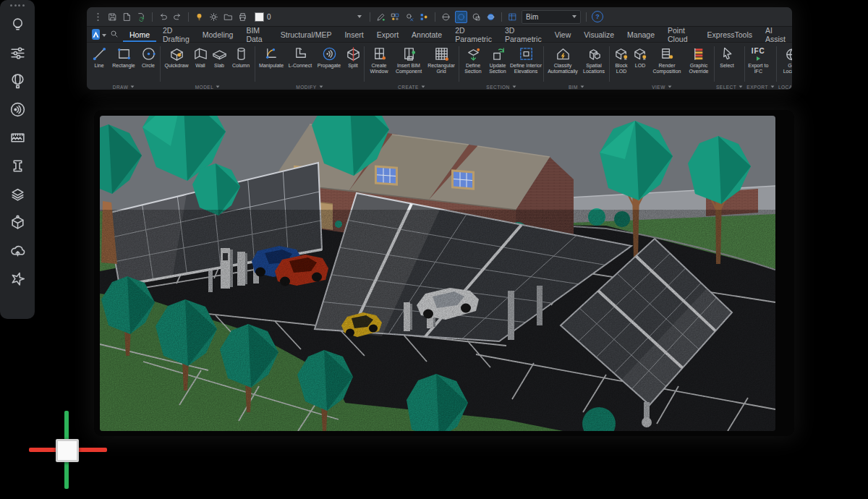 The height and width of the screenshot is (499, 868). Describe the element at coordinates (307, 35) in the screenshot. I see `tab-structural-mep: Structural/MEP` at that location.